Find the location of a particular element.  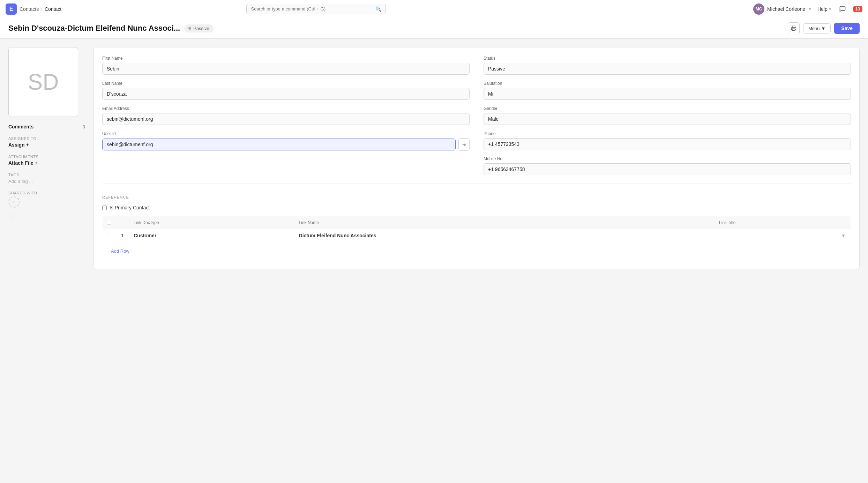

reference-section: REFERENCE Is Primary Contact Link DocTyp… is located at coordinates (477, 228).